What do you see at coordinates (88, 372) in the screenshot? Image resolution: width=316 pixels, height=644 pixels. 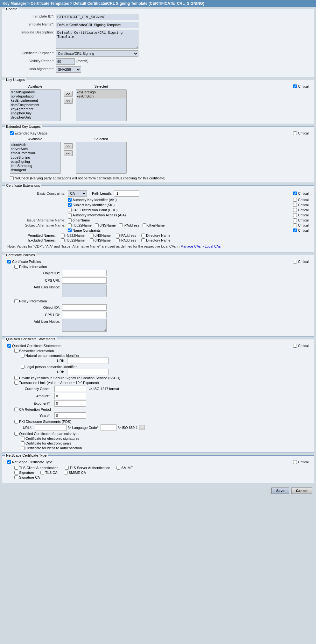 I see `legal-uri-input` at bounding box center [88, 372].